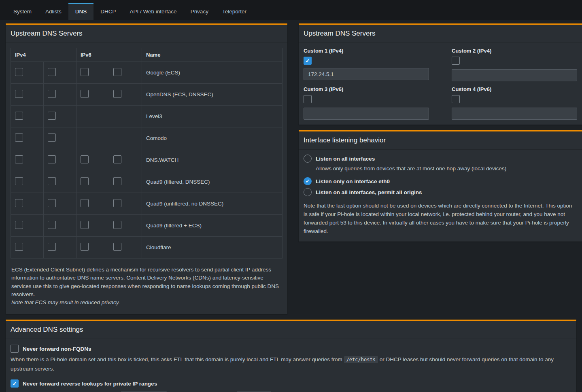  I want to click on custom-dns-label: Custom 1 (IPv4), so click(366, 51).